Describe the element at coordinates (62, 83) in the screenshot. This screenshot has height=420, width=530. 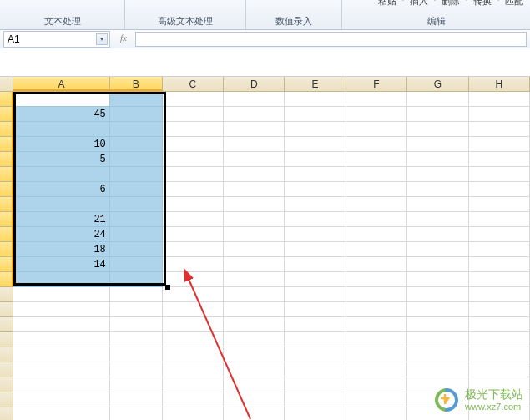
I see `column-header-a: A` at that location.